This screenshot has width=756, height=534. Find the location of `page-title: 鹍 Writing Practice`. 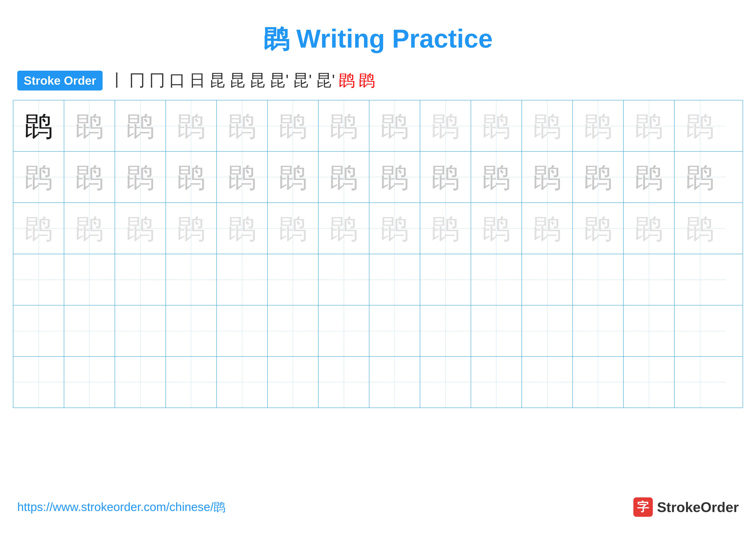

page-title: 鹍 Writing Practice is located at coordinates (378, 35).